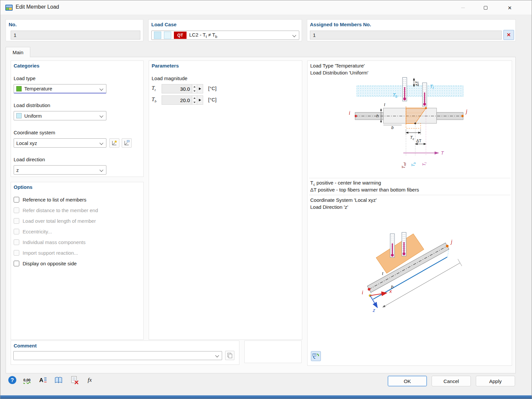  What do you see at coordinates (225, 35) in the screenshot?
I see `load-case-select: QT LC2 - Tt ≠ Tb` at bounding box center [225, 35].